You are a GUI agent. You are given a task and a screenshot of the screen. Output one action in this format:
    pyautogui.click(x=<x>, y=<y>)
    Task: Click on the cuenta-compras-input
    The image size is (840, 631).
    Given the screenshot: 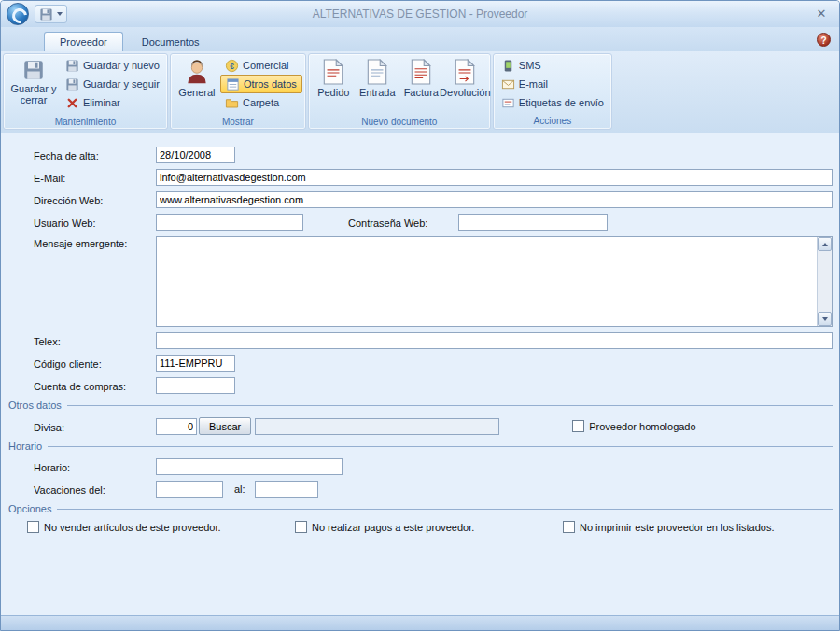 What is the action you would take?
    pyautogui.click(x=196, y=386)
    